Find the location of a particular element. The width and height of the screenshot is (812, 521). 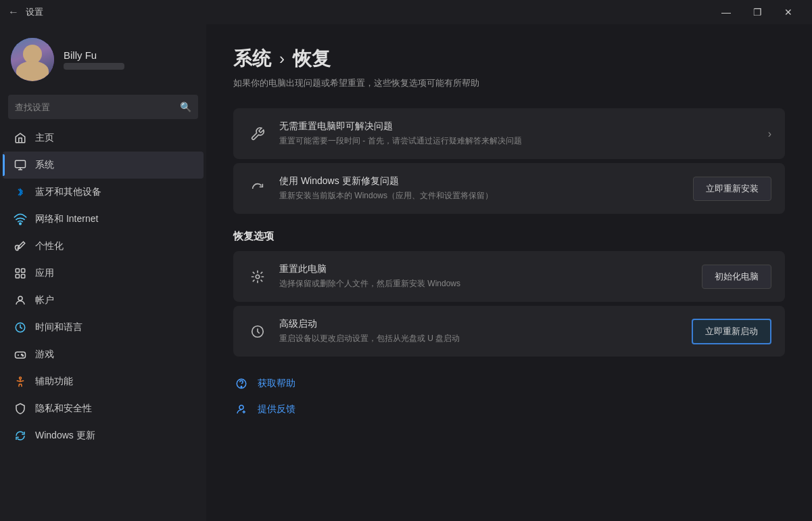

close-button: ✕ is located at coordinates (788, 12).